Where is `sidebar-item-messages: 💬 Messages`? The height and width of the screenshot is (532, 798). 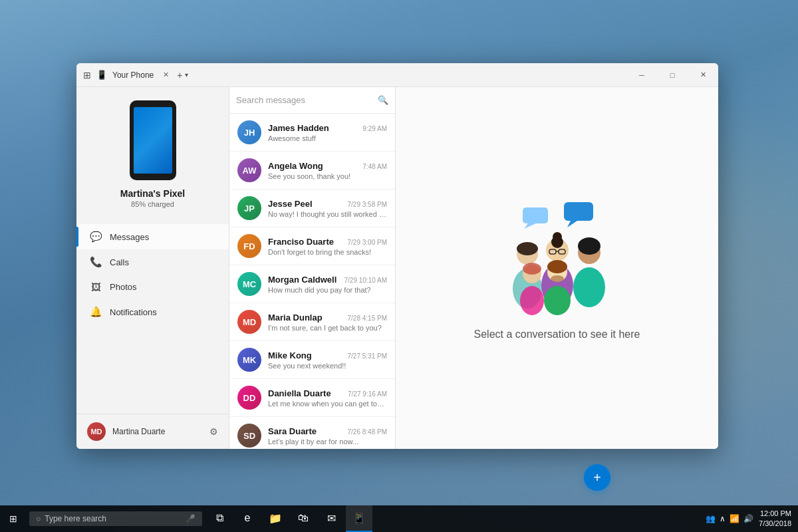
sidebar-item-messages: 💬 Messages is located at coordinates (153, 237).